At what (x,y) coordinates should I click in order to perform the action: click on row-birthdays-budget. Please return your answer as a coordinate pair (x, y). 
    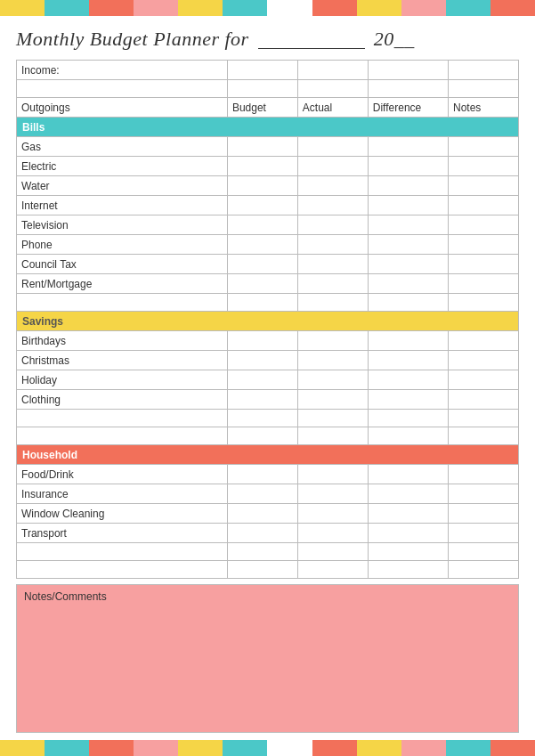
    Looking at the image, I should click on (262, 341).